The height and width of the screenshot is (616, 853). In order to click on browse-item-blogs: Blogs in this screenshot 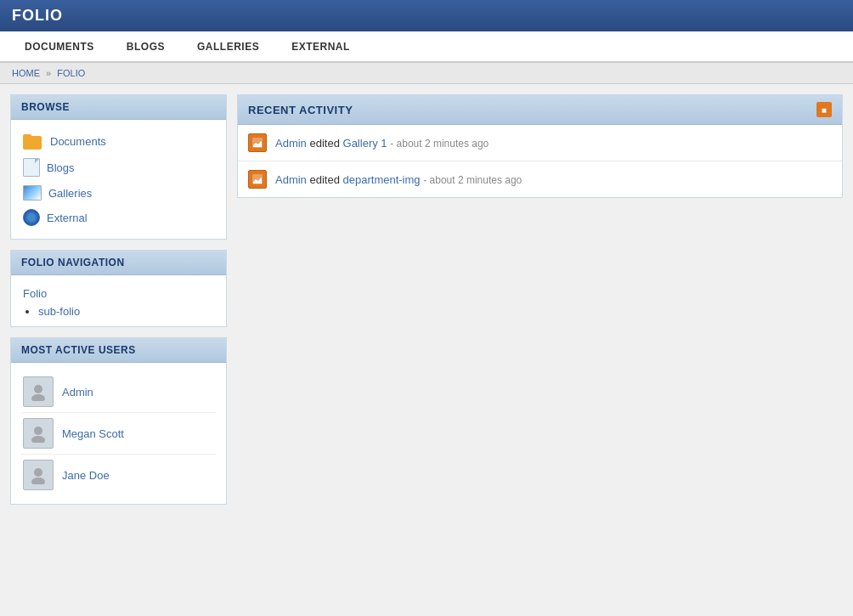, I will do `click(119, 167)`.